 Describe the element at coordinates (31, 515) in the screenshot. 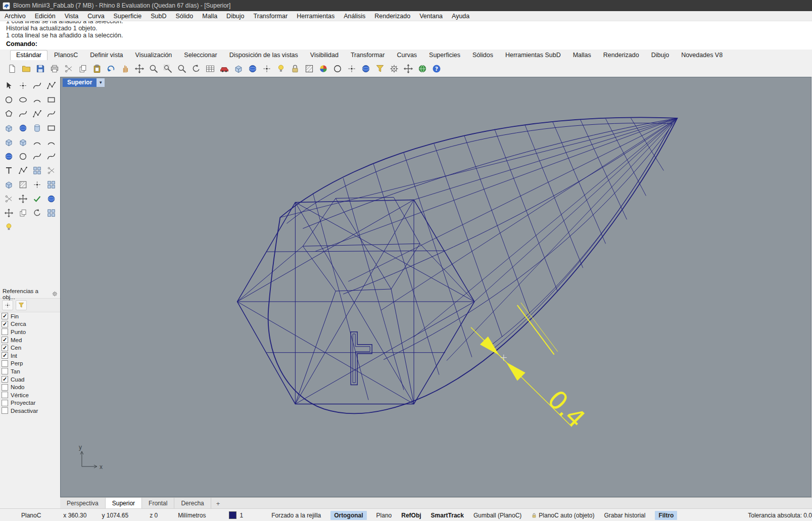

I see `cplane-button: PlanoC` at that location.